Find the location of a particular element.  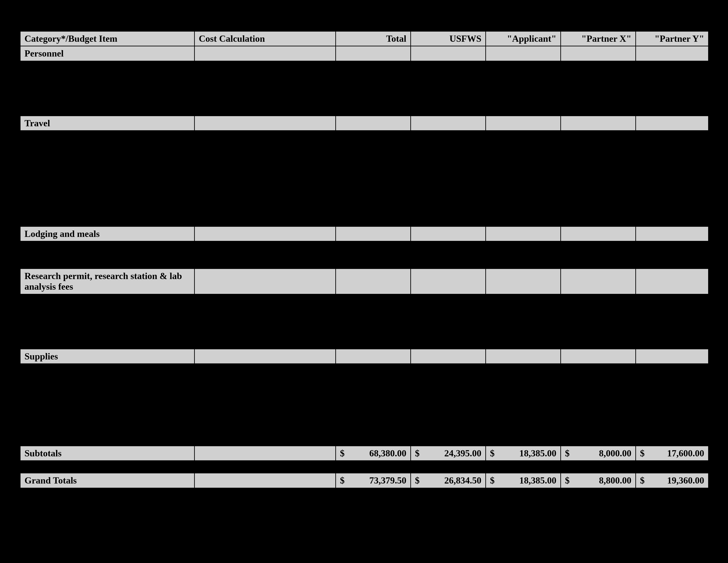

empty-cell is located at coordinates (265, 481).